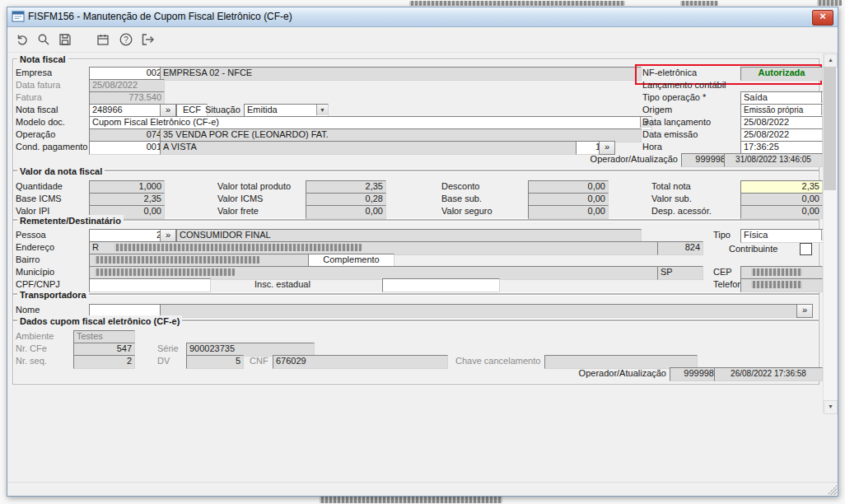 The image size is (845, 504). What do you see at coordinates (147, 40) in the screenshot?
I see `exit-icon` at bounding box center [147, 40].